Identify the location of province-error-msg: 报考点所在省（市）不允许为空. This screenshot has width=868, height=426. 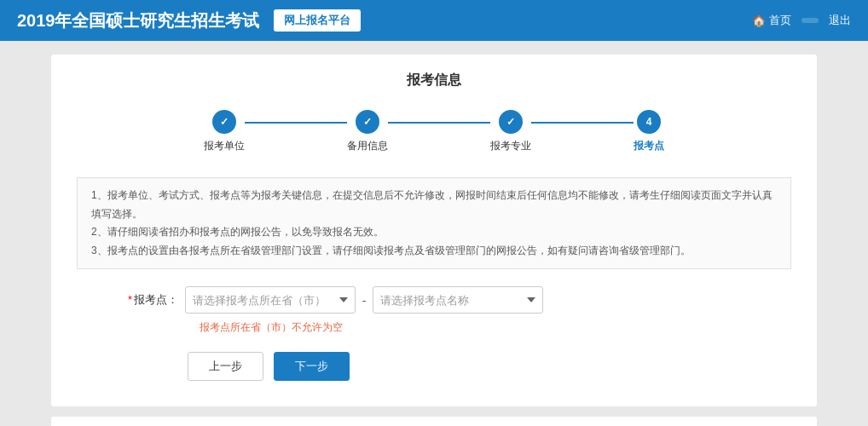
(271, 327).